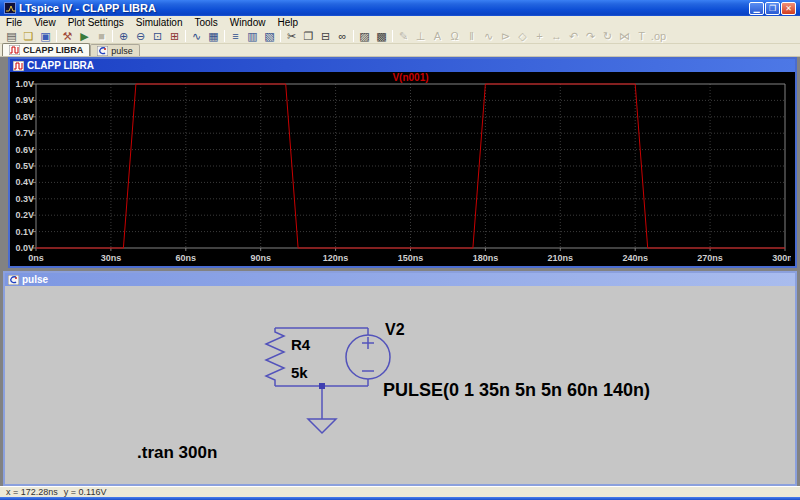  What do you see at coordinates (68, 36) in the screenshot?
I see `control-panel-icon: ⚒` at bounding box center [68, 36].